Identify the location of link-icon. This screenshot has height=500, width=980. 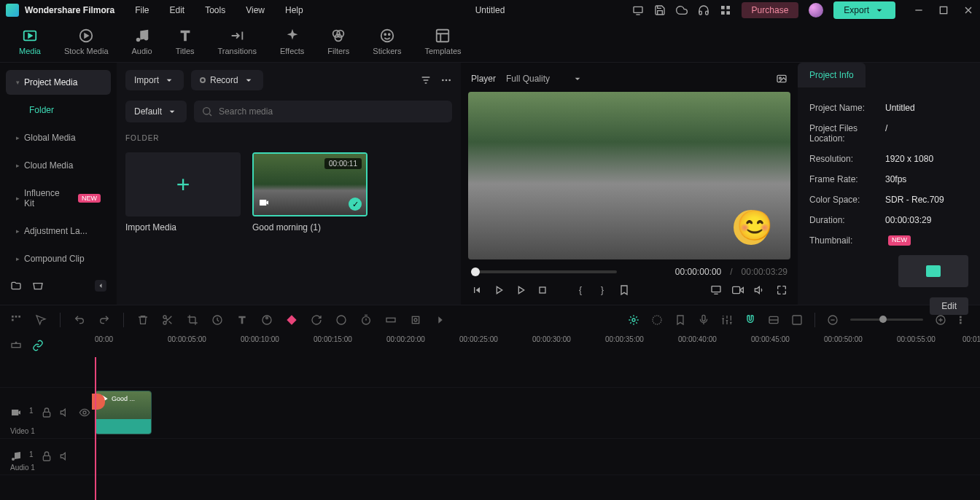
(38, 345).